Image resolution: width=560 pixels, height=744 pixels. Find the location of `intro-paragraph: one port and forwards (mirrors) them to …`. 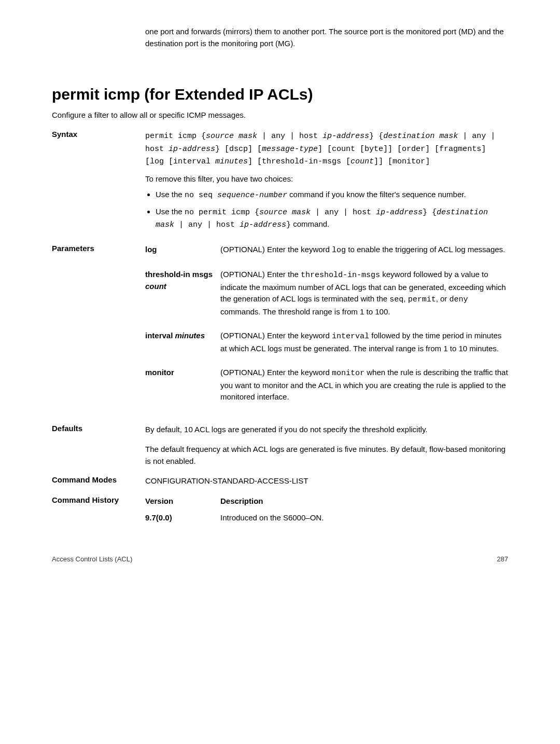

intro-paragraph: one port and forwards (mirrors) them to … is located at coordinates (327, 37).